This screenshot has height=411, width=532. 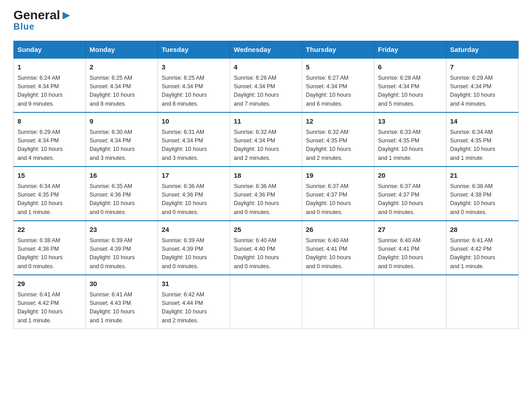 I want to click on calendar-cell: 20Sunrise: 6:37 AMSunset: 4:37 PMDayligh…, so click(x=410, y=193).